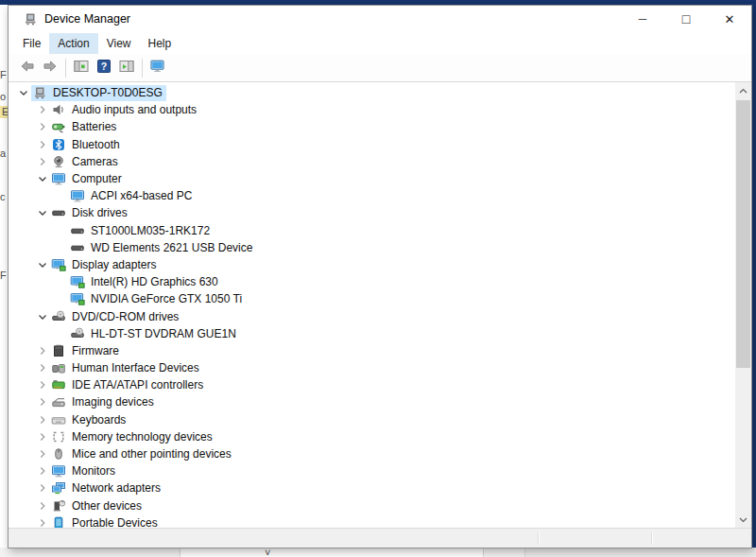 The image size is (756, 557). I want to click on tree-item-body: Bluetooth, so click(87, 144).